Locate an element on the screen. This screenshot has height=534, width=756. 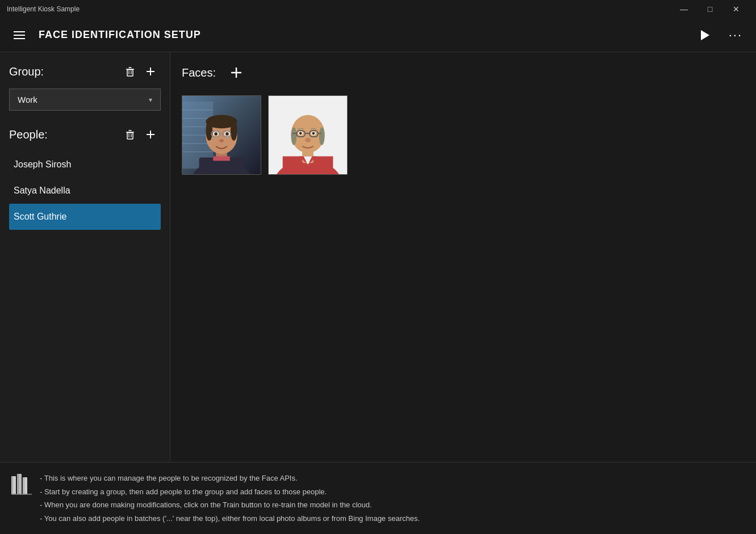
person-item-satya-nadella: Satya Nadella is located at coordinates (85, 191).